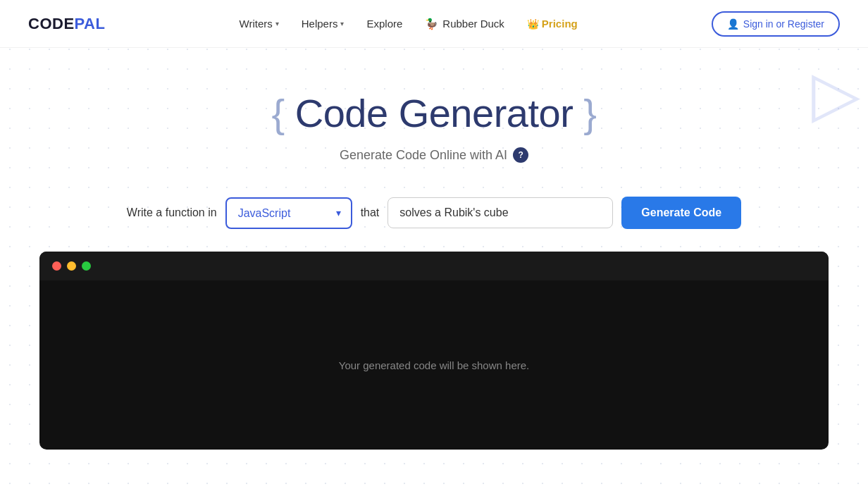 This screenshot has height=501, width=868. I want to click on nav-helpers-chevron: ▾, so click(342, 24).